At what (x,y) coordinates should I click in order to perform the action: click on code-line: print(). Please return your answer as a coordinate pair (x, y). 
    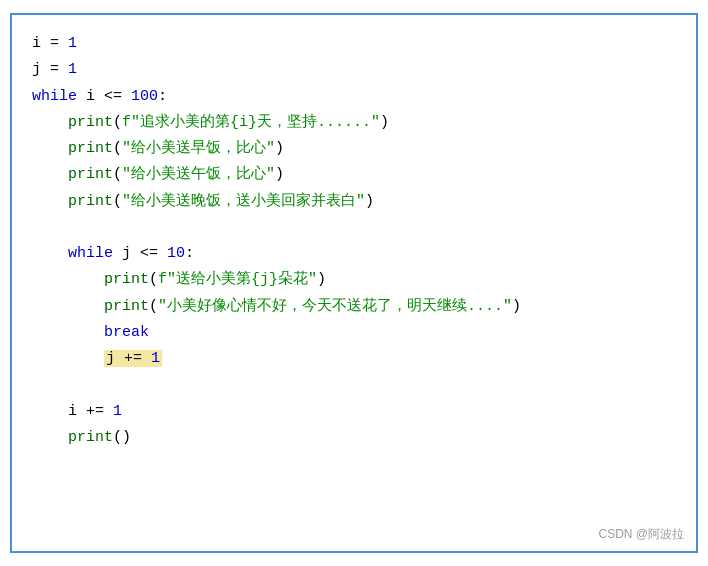
    Looking at the image, I should click on (354, 438).